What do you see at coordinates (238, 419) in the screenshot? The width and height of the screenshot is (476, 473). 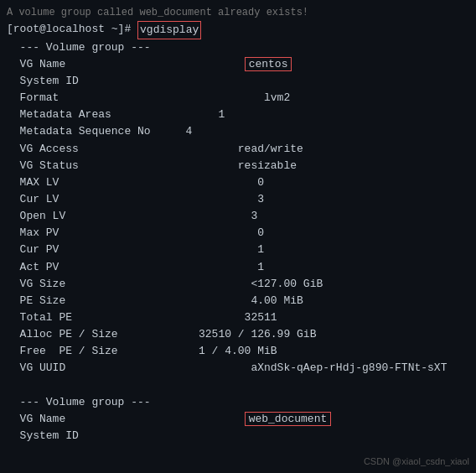 I see `field-vgname-2: VG Name web_document` at bounding box center [238, 419].